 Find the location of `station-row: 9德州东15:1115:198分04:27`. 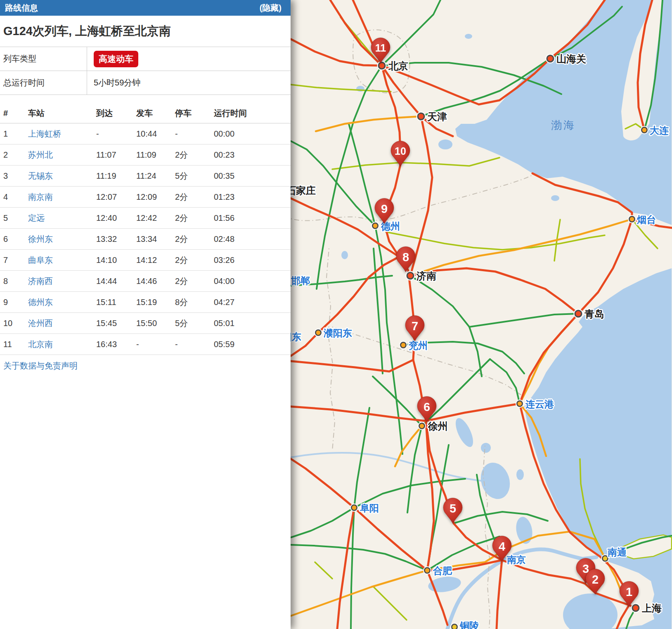

station-row: 9德州东15:1115:198分04:27 is located at coordinates (145, 302).